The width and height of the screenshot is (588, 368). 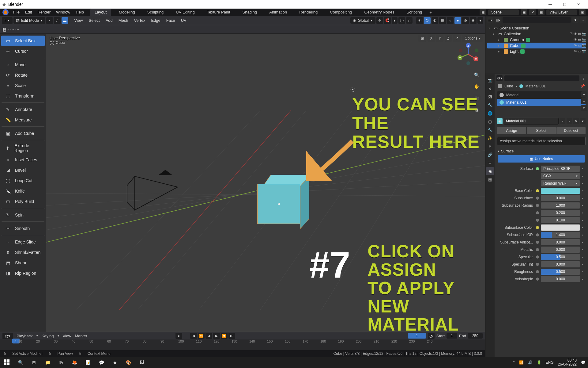 What do you see at coordinates (44, 12) in the screenshot?
I see `menu-render: Render` at bounding box center [44, 12].